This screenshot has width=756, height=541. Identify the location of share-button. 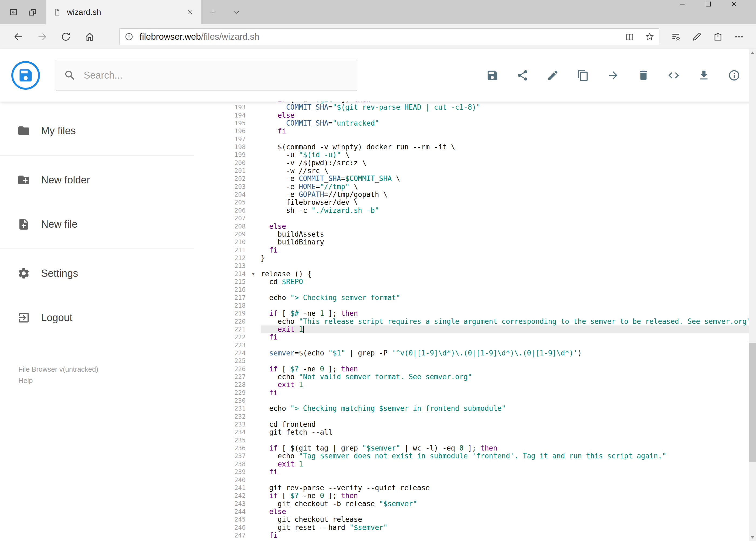
(523, 75).